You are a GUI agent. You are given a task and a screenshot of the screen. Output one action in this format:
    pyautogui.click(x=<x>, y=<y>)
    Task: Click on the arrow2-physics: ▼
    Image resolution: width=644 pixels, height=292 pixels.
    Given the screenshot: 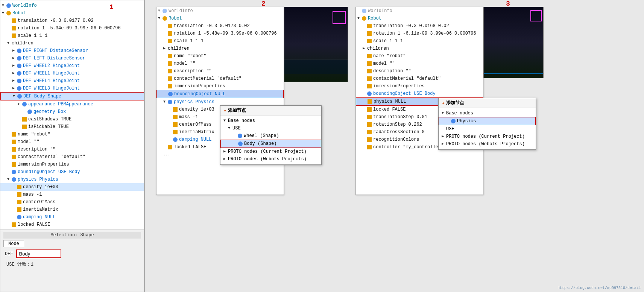 What is the action you would take?
    pyautogui.click(x=166, y=102)
    